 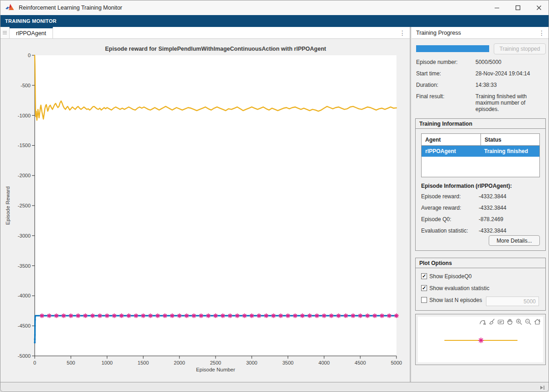 What do you see at coordinates (410, 205) in the screenshot?
I see `panel-divider` at bounding box center [410, 205].